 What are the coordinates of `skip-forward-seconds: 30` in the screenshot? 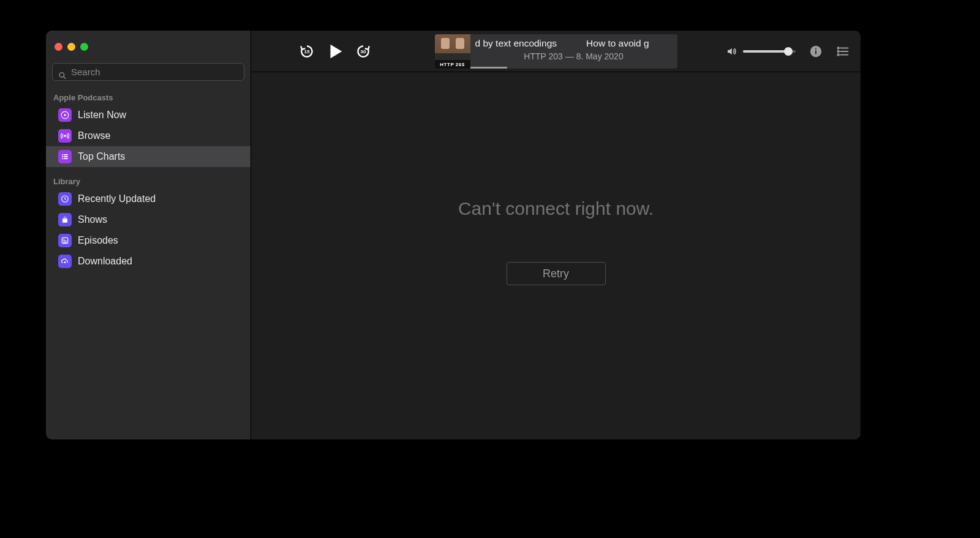 It's located at (364, 51).